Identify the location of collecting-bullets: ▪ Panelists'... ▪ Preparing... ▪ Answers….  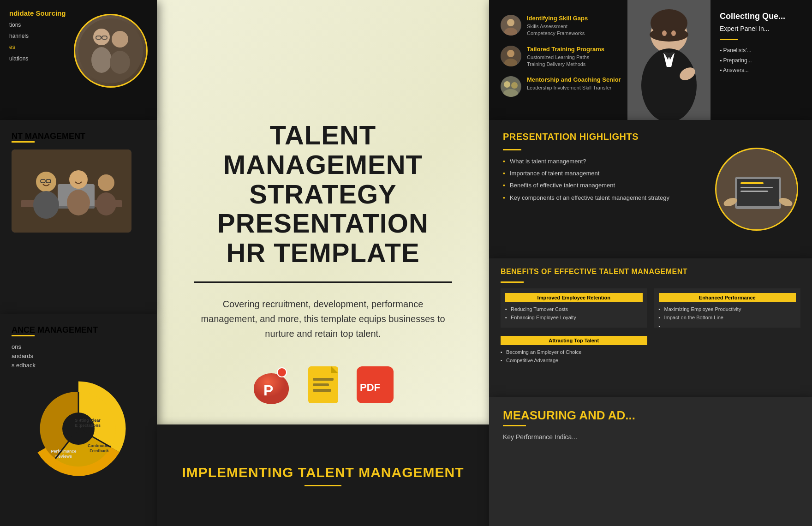
(761, 61).